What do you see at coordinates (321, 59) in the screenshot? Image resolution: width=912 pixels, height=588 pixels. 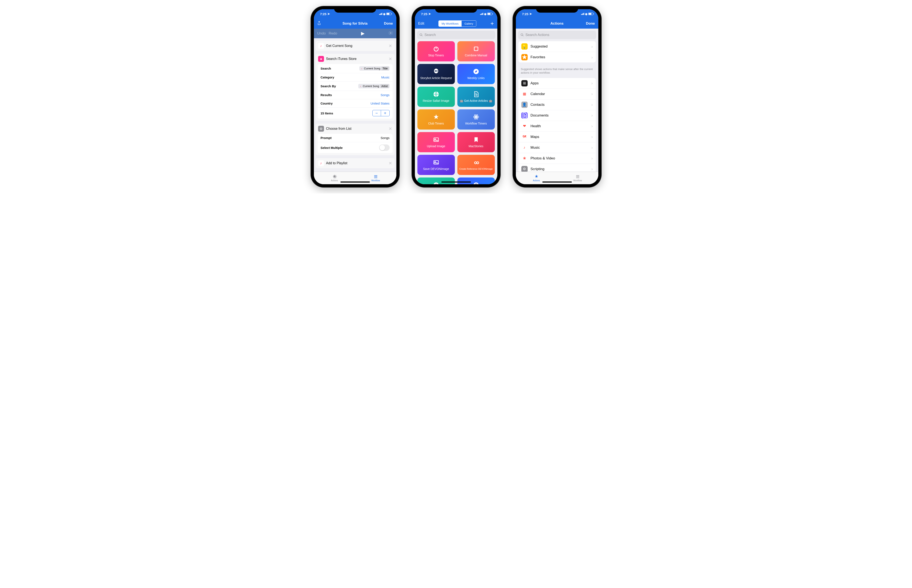 I see `star-icon: ★` at bounding box center [321, 59].